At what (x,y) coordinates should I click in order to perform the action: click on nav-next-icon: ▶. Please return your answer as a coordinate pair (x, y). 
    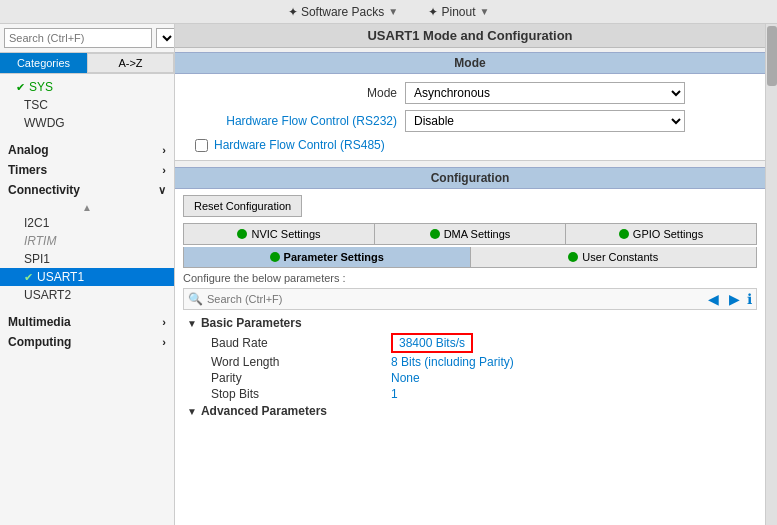
    Looking at the image, I should click on (734, 299).